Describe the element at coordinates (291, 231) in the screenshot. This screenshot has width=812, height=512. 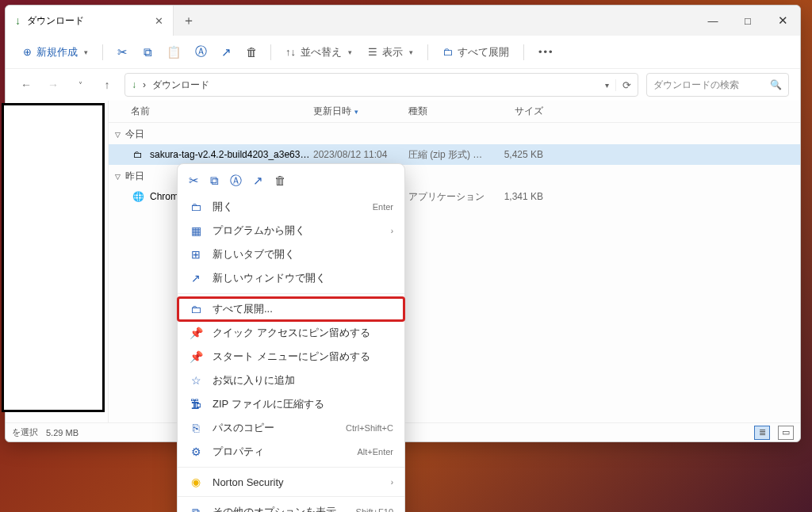
I see `ctx-open-with: ▦ プログラムから開く ›` at that location.